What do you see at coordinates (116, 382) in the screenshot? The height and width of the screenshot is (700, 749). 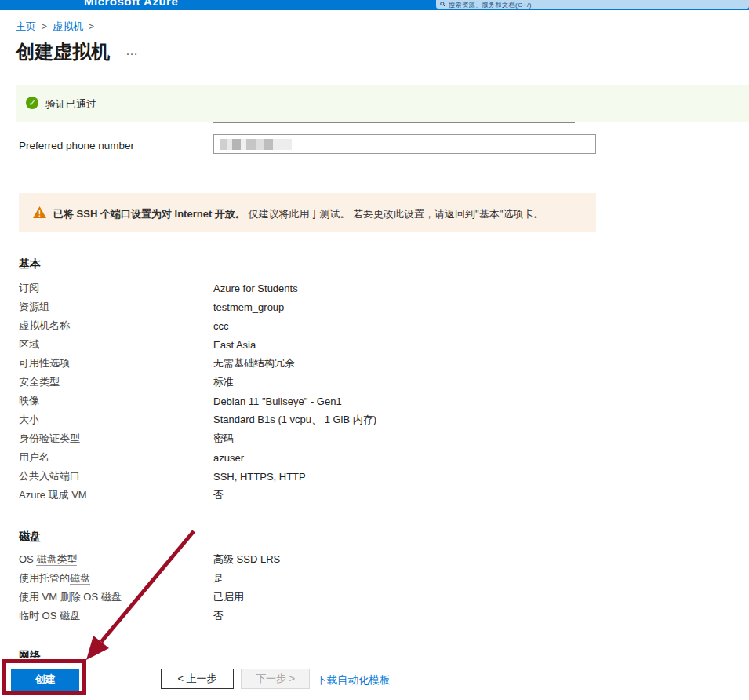 I see `row-label: 安全类型` at bounding box center [116, 382].